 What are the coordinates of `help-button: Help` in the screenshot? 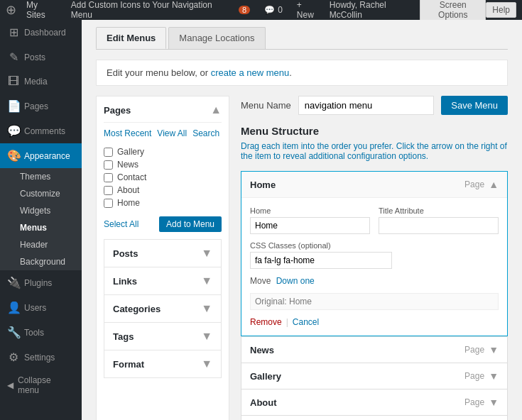 It's located at (501, 10).